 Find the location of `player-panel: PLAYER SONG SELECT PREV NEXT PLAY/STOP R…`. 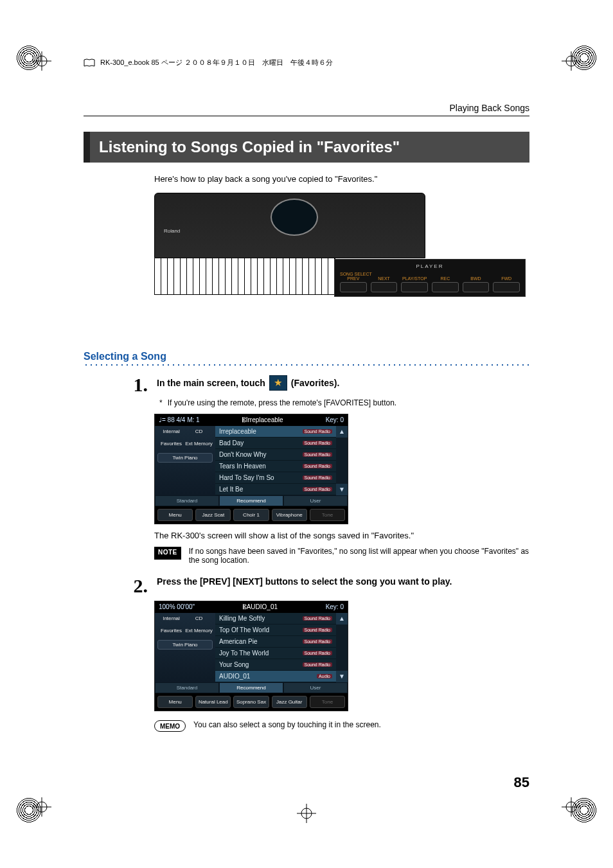

player-panel: PLAYER SONG SELECT PREV NEXT PLAY/STOP R… is located at coordinates (430, 278).